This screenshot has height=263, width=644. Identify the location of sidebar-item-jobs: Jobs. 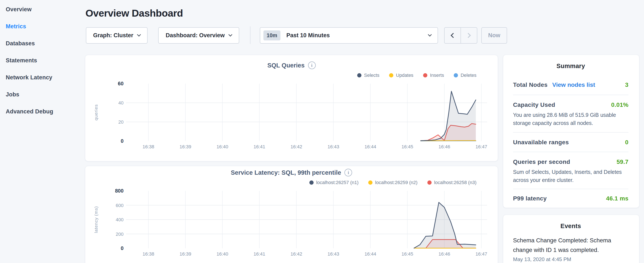
(42, 95).